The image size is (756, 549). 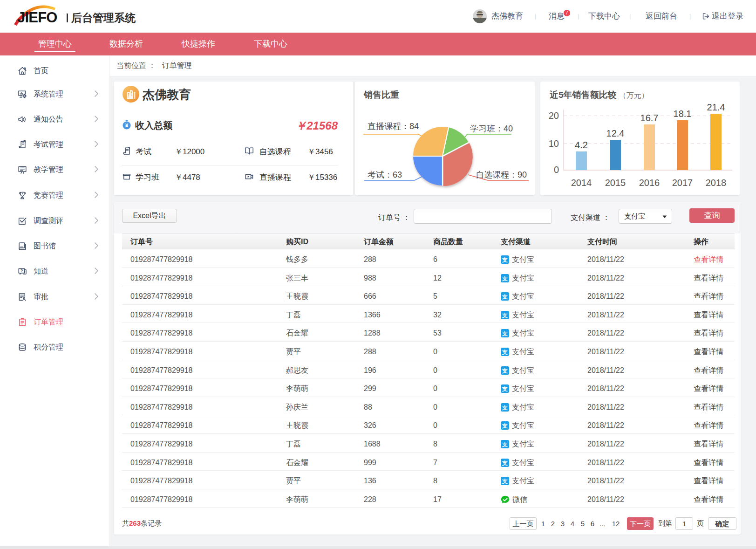 I want to click on svg-text: 2017, so click(x=683, y=183).